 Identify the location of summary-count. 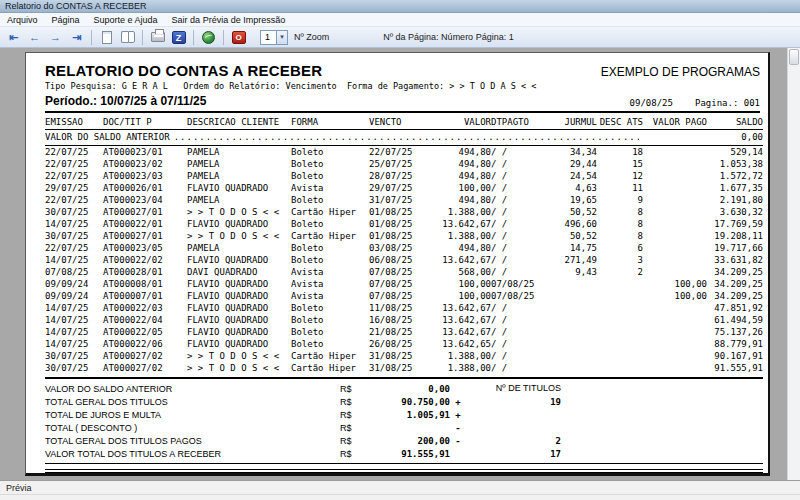
(514, 416).